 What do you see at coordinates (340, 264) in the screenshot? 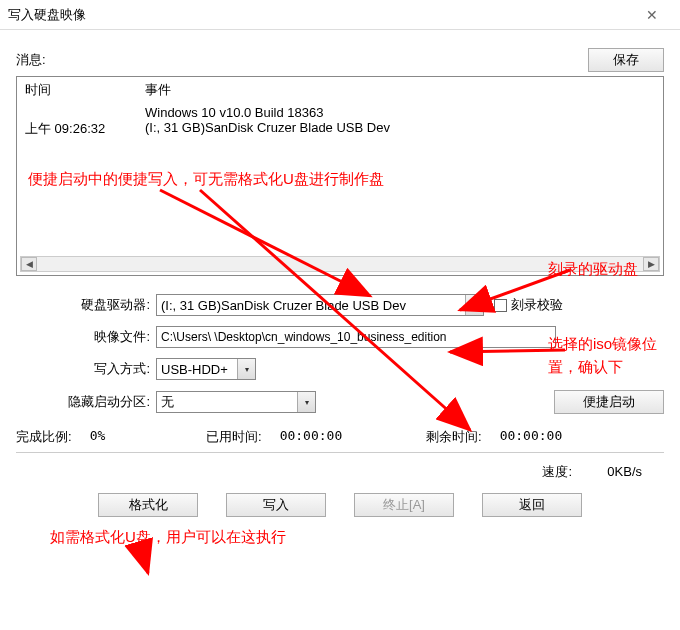
I see `horizontal-scrollbar: ◀ ▶` at bounding box center [340, 264].